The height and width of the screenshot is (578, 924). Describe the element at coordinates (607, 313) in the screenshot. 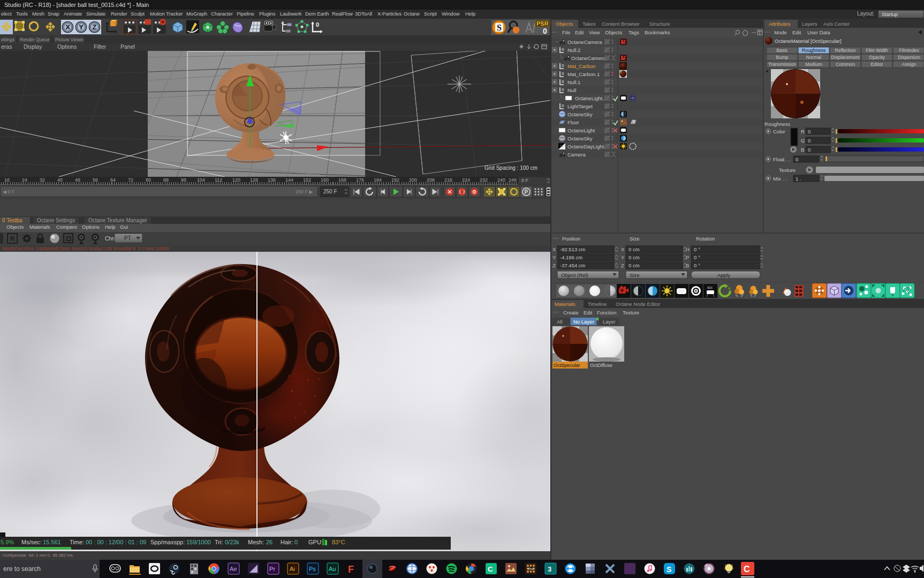

I see `svg-text: Function` at that location.